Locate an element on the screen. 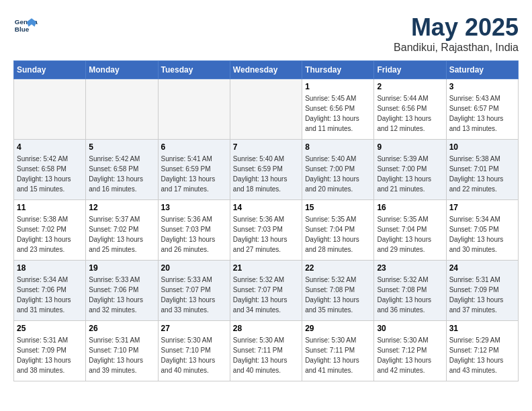 This screenshot has width=532, height=411. day-number: 3 is located at coordinates (482, 87).